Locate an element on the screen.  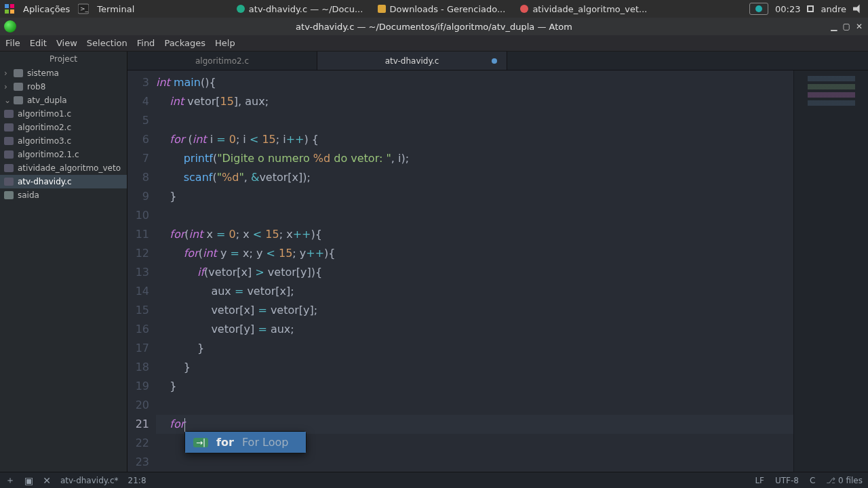
status-cursor-pos: 21:8 is located at coordinates (137, 481).